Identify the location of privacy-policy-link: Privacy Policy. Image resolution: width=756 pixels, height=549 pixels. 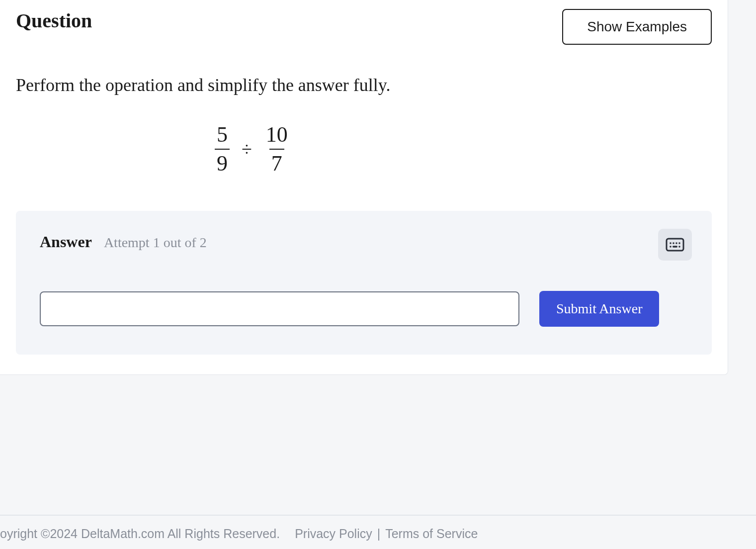
(334, 534).